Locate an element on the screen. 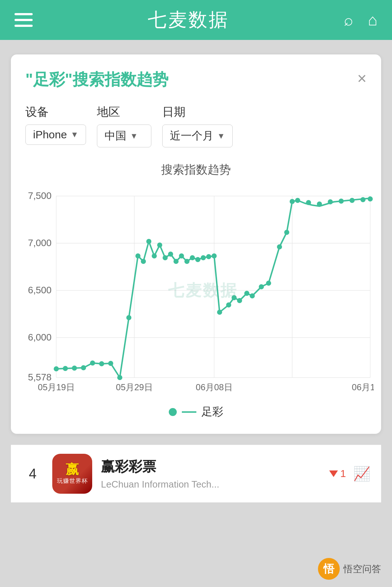 Image resolution: width=392 pixels, height=587 pixels. app-title: 七麦数据 is located at coordinates (188, 20).